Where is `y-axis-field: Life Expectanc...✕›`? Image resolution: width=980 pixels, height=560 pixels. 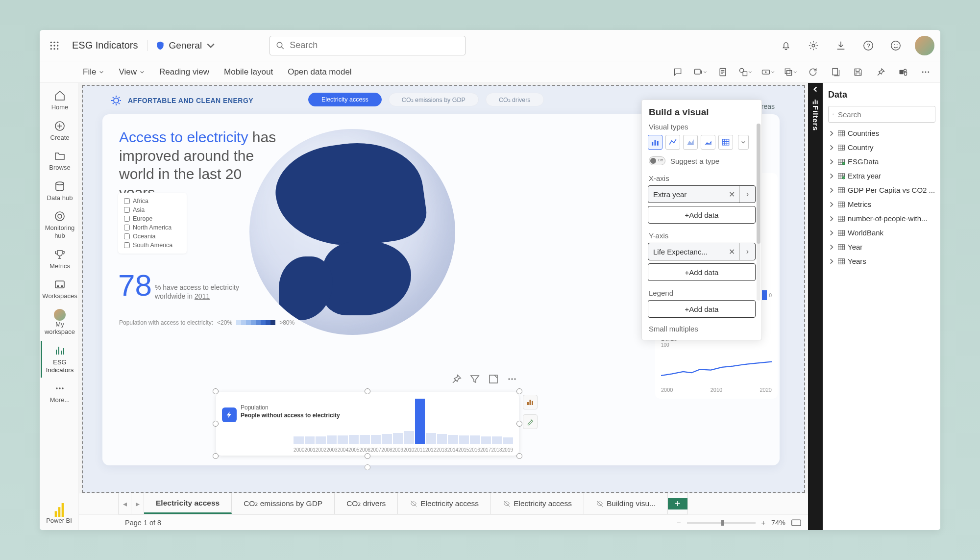
y-axis-field: Life Expectanc...✕› is located at coordinates (702, 252).